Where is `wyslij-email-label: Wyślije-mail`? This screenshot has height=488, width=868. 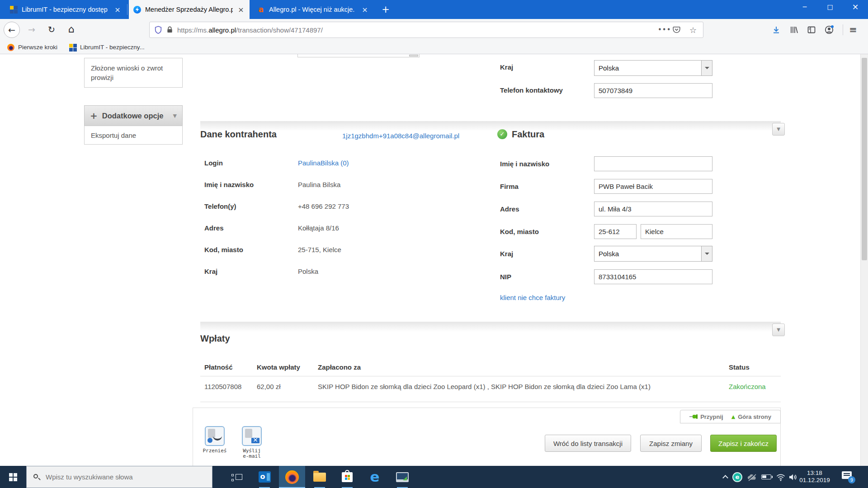 wyslij-email-label: Wyślije-mail is located at coordinates (252, 454).